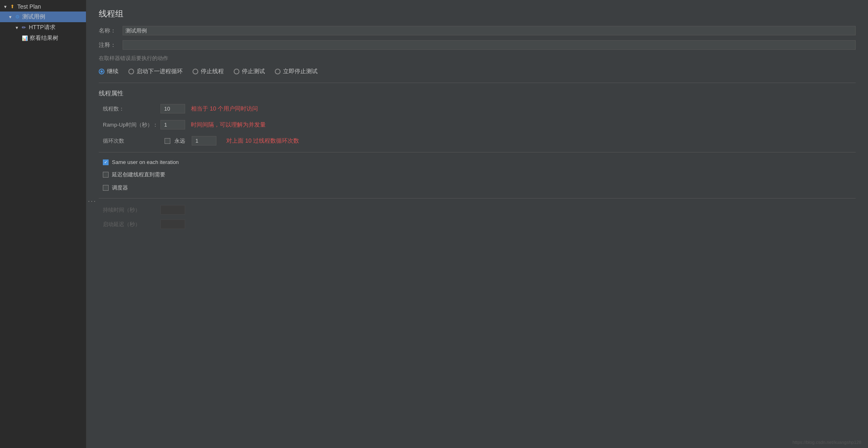  What do you see at coordinates (489, 30) in the screenshot?
I see `name-input` at bounding box center [489, 30].